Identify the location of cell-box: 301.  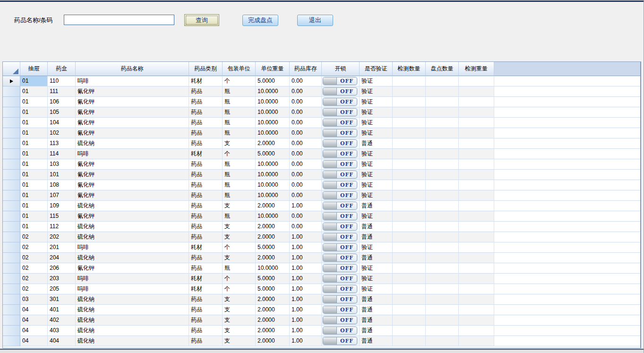
(61, 300).